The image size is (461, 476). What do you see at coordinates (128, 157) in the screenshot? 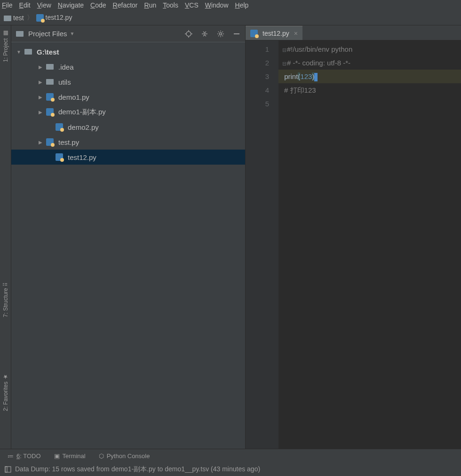
I see `tree-item: test12.py` at bounding box center [128, 157].